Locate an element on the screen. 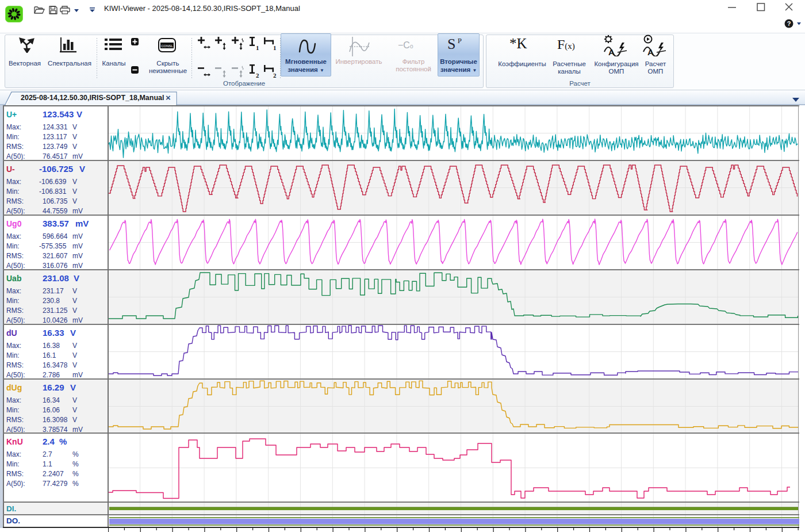  svg-text: CONSL is located at coordinates (167, 46).